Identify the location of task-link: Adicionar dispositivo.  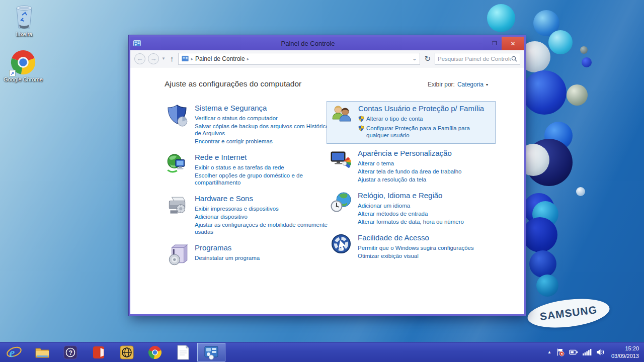
(262, 217).